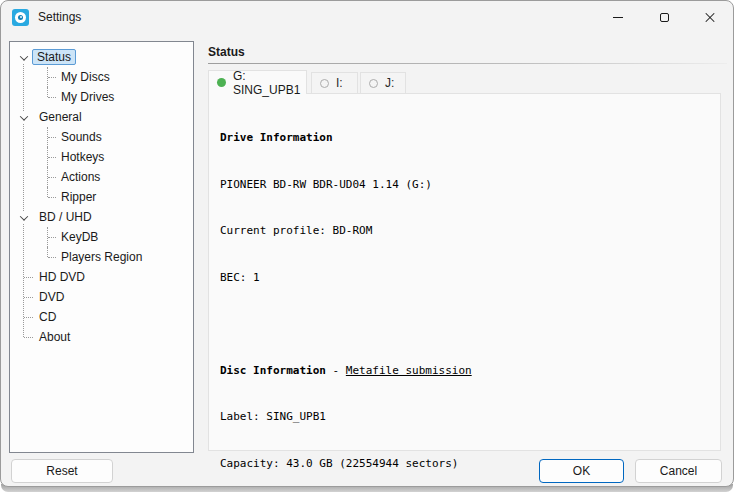  What do you see at coordinates (60, 17) in the screenshot?
I see `window-title: Settings` at bounding box center [60, 17].